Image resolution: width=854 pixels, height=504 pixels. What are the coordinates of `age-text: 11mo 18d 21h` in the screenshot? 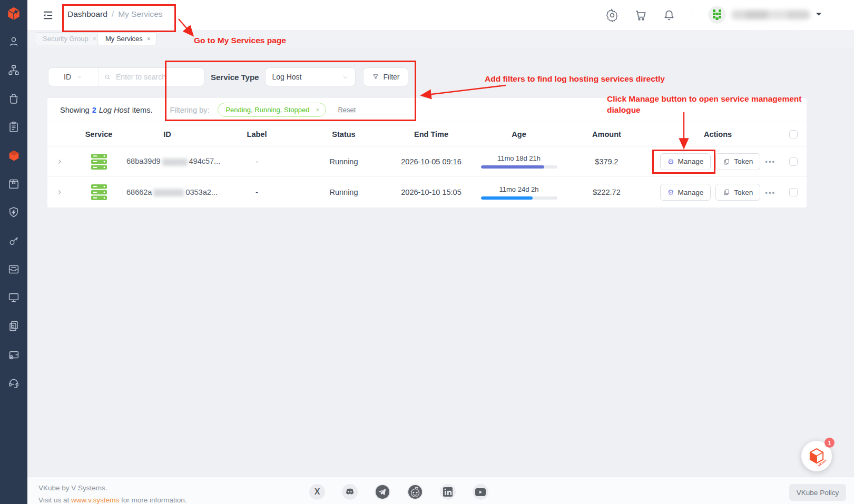 It's located at (519, 158).